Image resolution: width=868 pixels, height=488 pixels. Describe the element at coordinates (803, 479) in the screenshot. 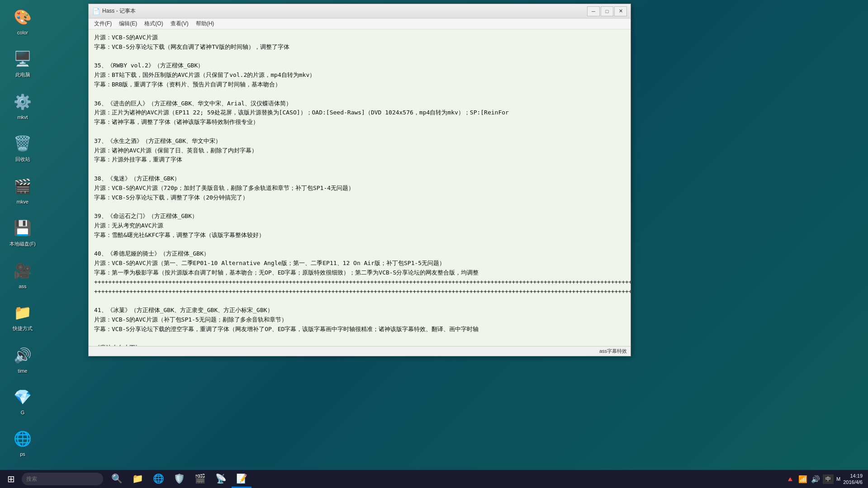

I see `system-tray: 🔺 📶 🔊` at that location.